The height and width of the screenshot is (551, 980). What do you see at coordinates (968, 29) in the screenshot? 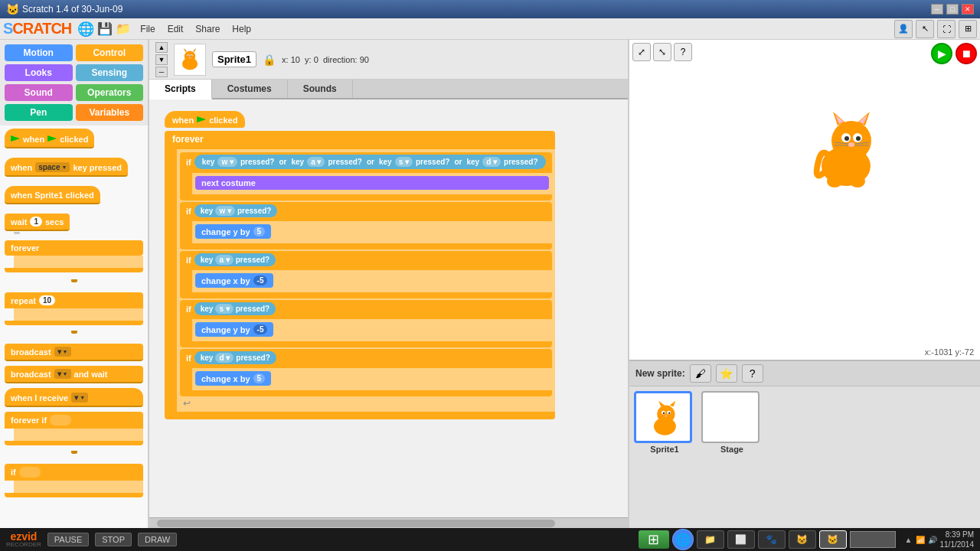
I see `share-icon: ⊞` at bounding box center [968, 29].